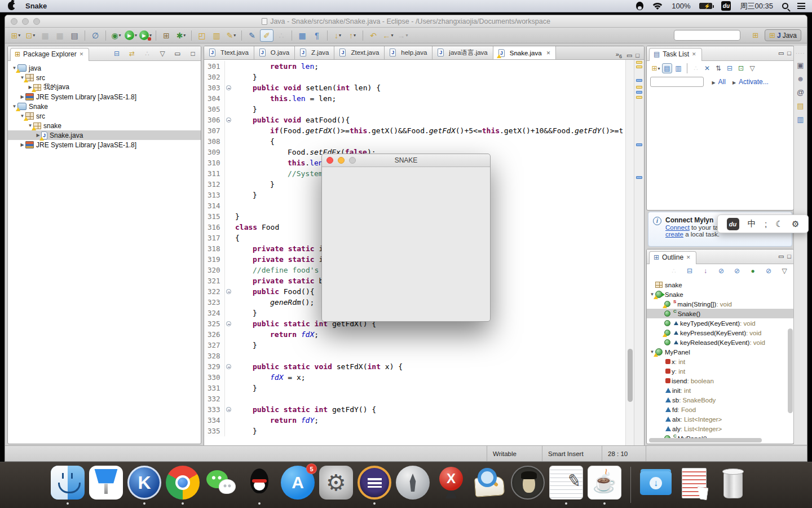  What do you see at coordinates (403, 36) in the screenshot?
I see `forward-button: →▾` at bounding box center [403, 36].